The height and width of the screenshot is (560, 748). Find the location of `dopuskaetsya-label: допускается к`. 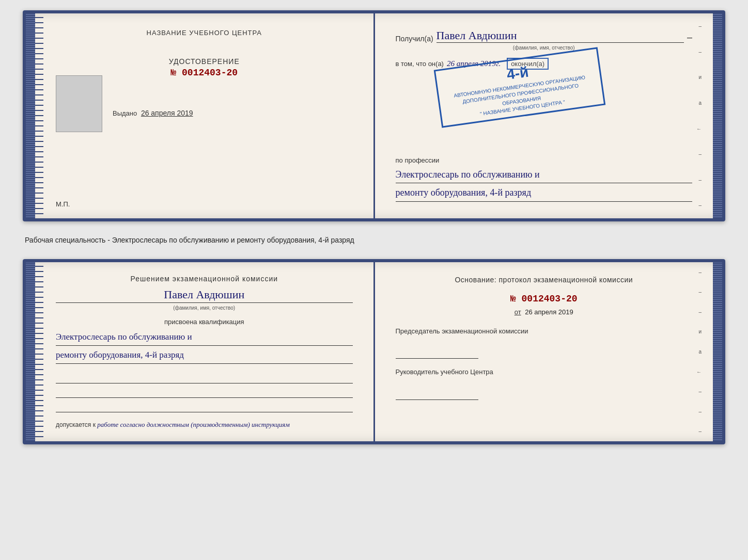

dopuskaetsya-label: допускается к is located at coordinates (75, 425).